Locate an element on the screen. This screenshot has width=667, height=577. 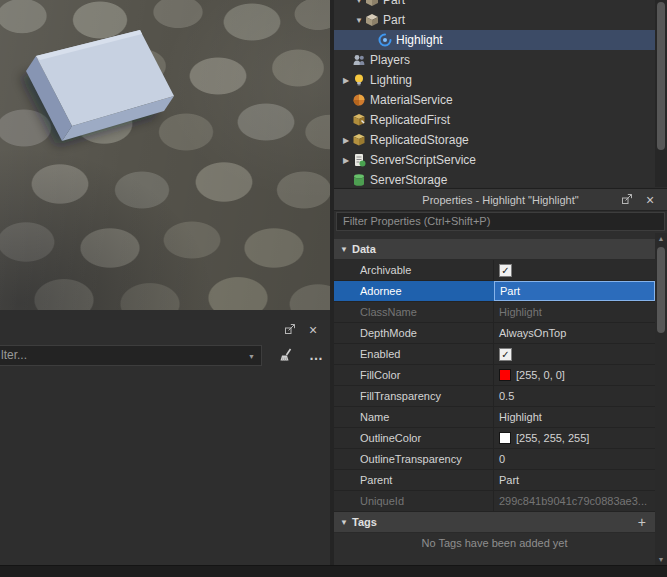
scroll-up-icon: ▲ is located at coordinates (661, 239).